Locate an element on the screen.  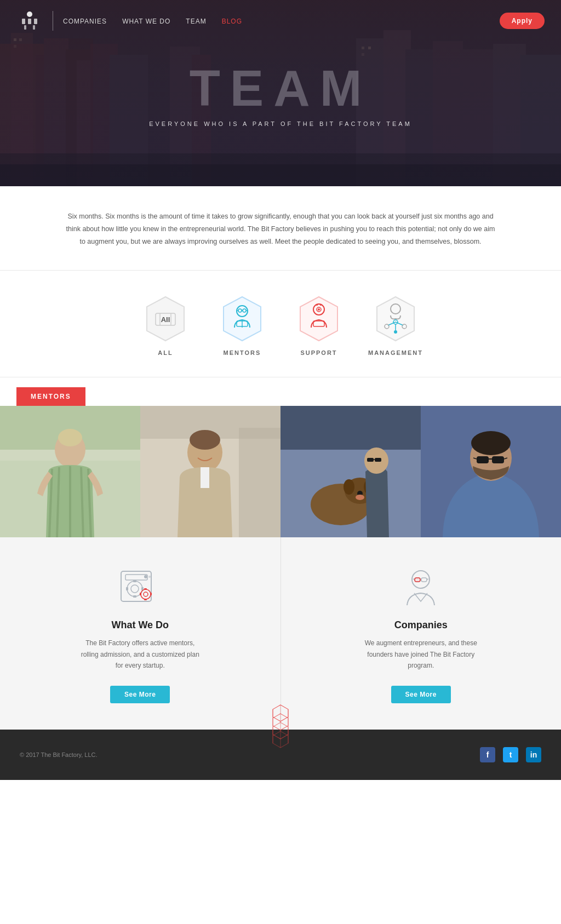
filter-support-label: SUPPORT is located at coordinates (319, 353).